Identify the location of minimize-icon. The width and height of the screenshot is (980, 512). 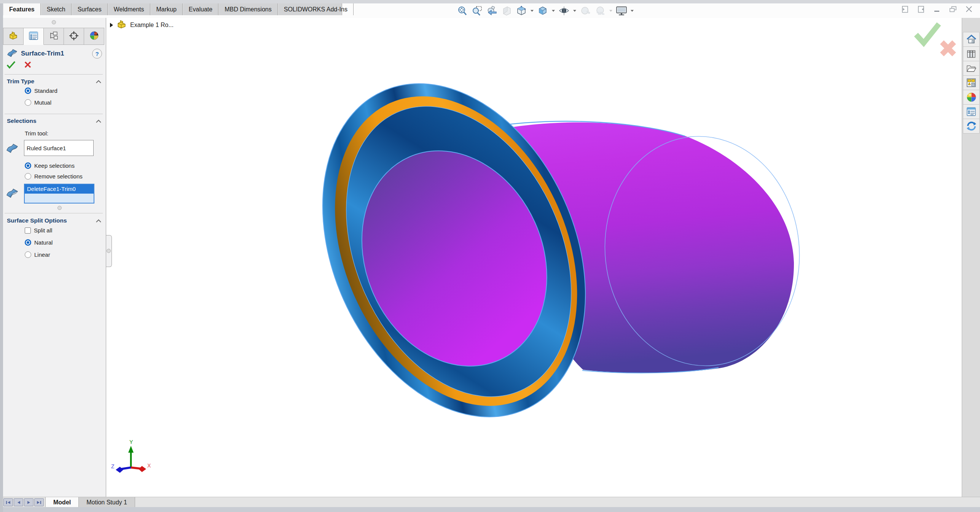
(937, 9).